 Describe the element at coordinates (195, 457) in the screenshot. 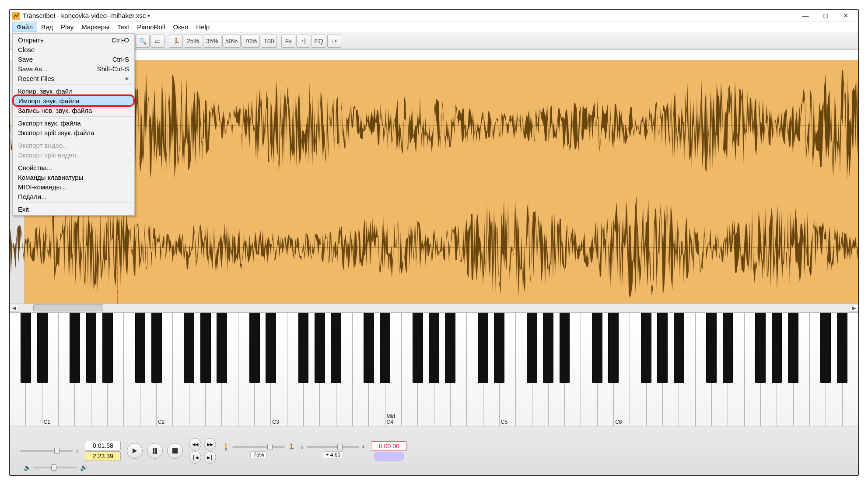

I see `skip-back-button: |◀` at that location.